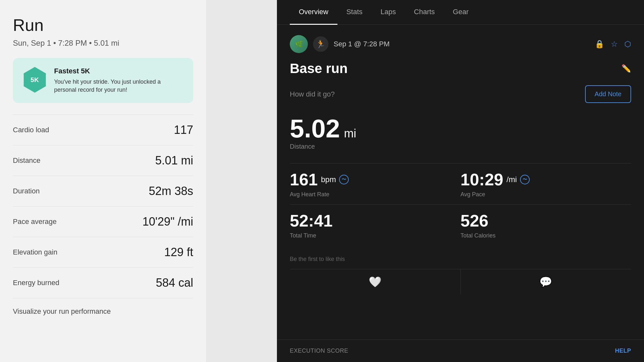 The image size is (644, 362). I want to click on like-text: Be the first to like this, so click(460, 259).